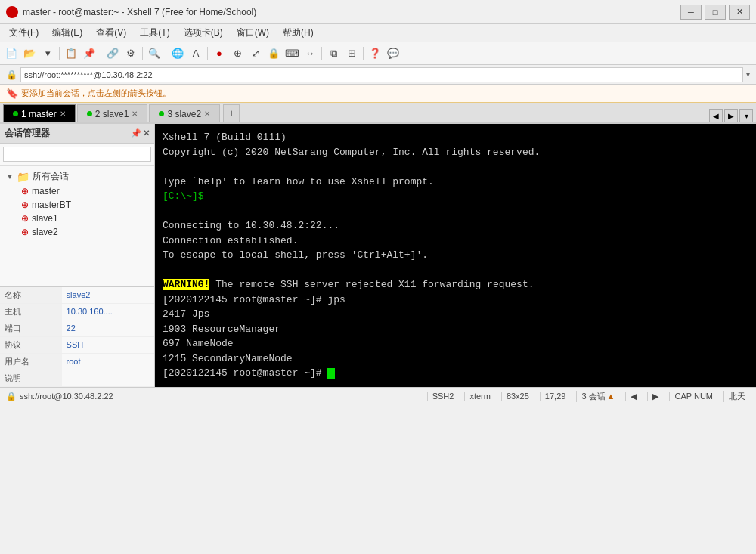 Image resolution: width=756 pixels, height=554 pixels. What do you see at coordinates (611, 396) in the screenshot?
I see `sessions-up-icon: ▲` at bounding box center [611, 396].